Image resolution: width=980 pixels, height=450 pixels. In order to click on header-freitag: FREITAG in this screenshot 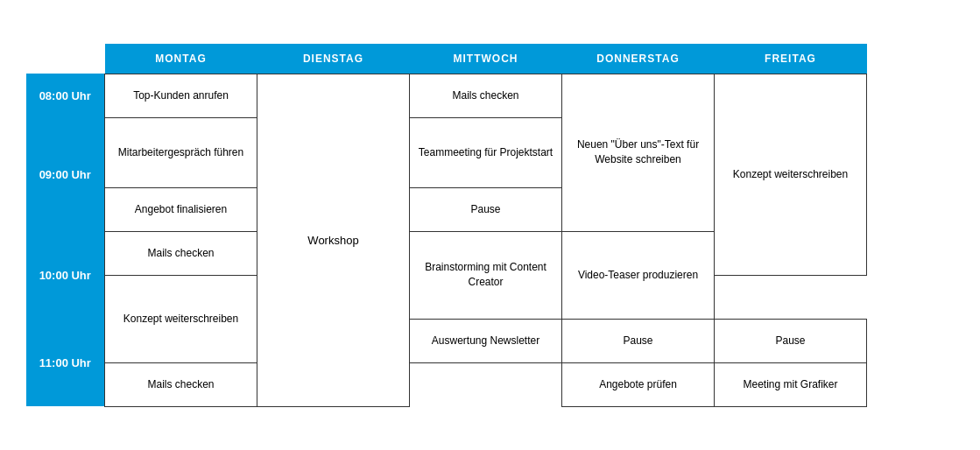, I will do `click(791, 60)`.